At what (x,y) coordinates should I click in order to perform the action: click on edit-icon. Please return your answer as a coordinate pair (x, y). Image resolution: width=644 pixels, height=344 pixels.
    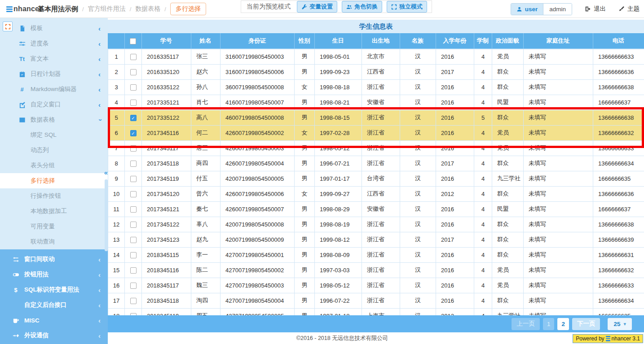
    Looking at the image, I should click on (22, 105).